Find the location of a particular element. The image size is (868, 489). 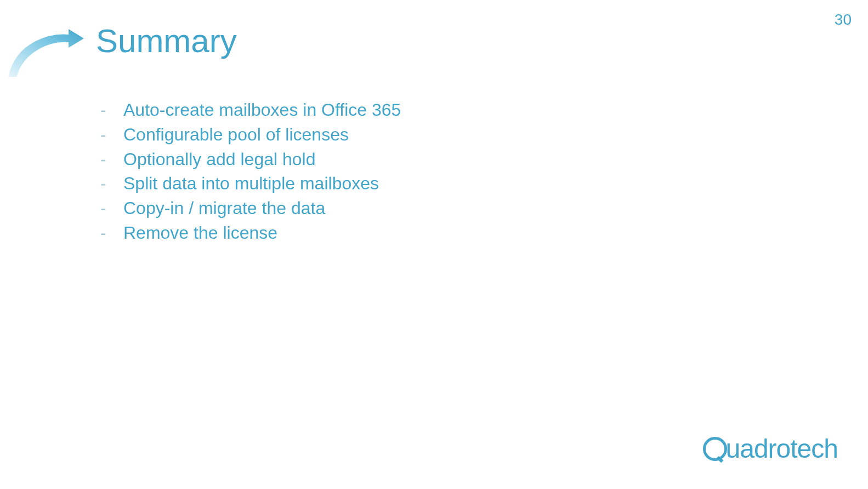

decorative-arrow-icon is located at coordinates (45, 52).